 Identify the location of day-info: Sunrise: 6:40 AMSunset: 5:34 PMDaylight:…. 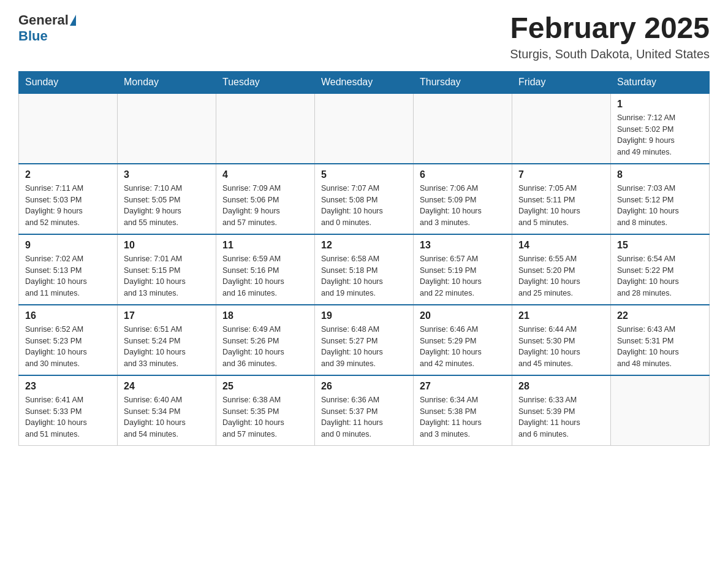
(167, 417).